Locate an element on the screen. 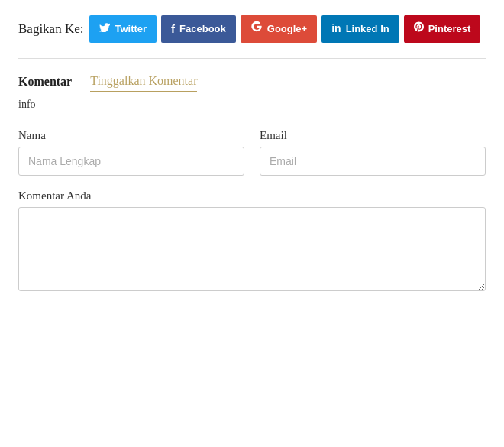 The width and height of the screenshot is (504, 447). pinterest-share-button: Pinterest is located at coordinates (443, 29).